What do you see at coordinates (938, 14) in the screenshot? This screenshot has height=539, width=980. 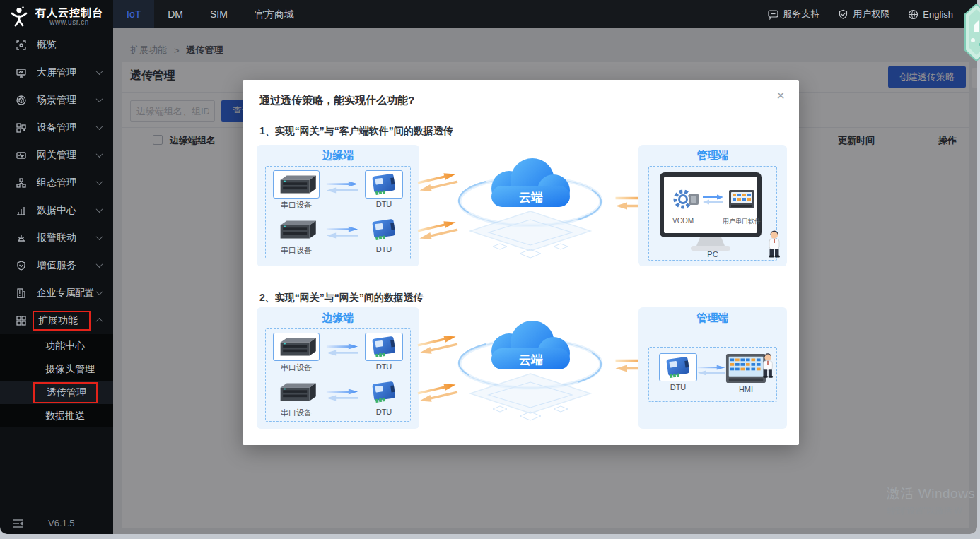 I see `language-label: English` at bounding box center [938, 14].